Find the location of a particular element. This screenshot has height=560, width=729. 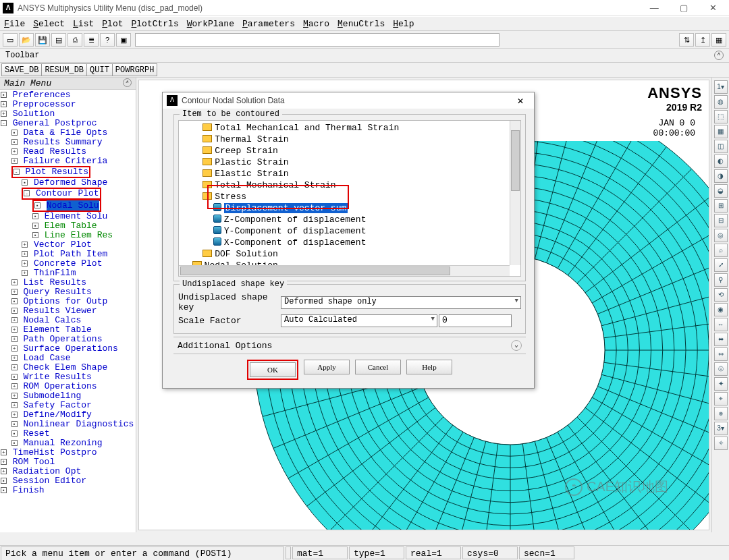

view-icon-17: ⬌ is located at coordinates (721, 339).